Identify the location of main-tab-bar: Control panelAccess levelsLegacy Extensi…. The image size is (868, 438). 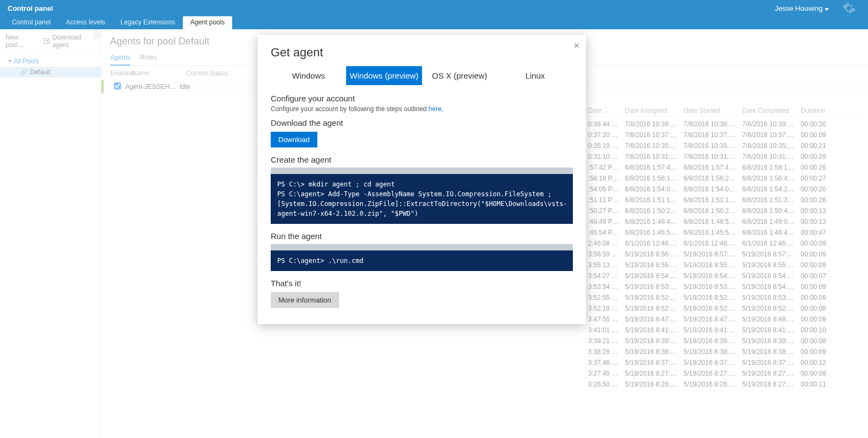
(434, 23).